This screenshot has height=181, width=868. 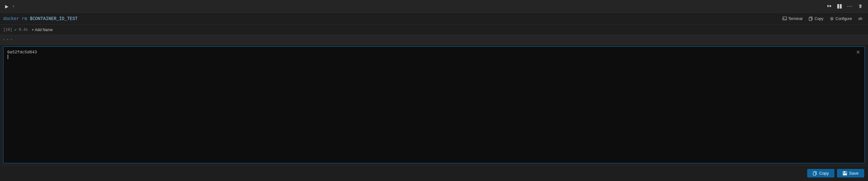 I want to click on dots-icon: ···, so click(x=8, y=40).